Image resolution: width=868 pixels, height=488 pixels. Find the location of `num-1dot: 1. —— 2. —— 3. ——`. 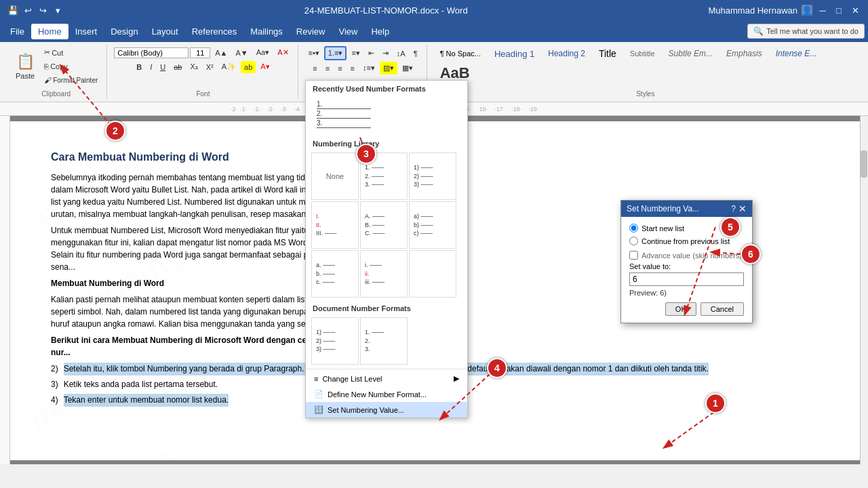

num-1dot: 1. —— 2. —— 3. —— is located at coordinates (384, 176).